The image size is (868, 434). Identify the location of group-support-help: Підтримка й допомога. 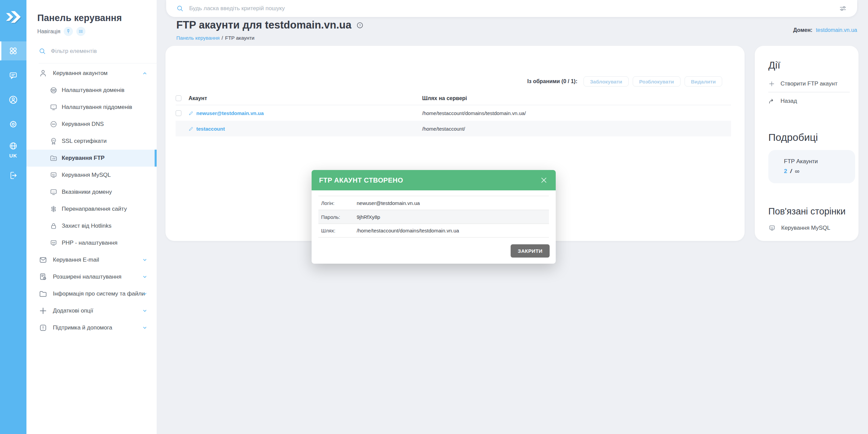
(92, 328).